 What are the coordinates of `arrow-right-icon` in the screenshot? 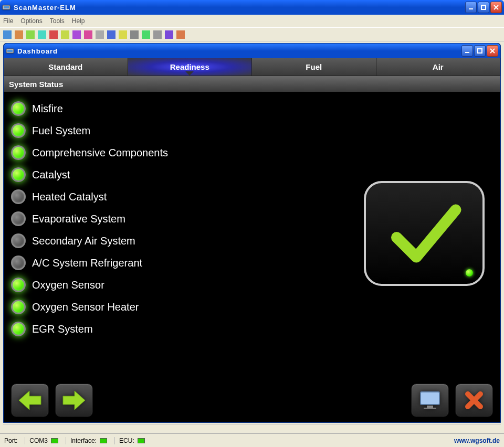 It's located at (74, 400).